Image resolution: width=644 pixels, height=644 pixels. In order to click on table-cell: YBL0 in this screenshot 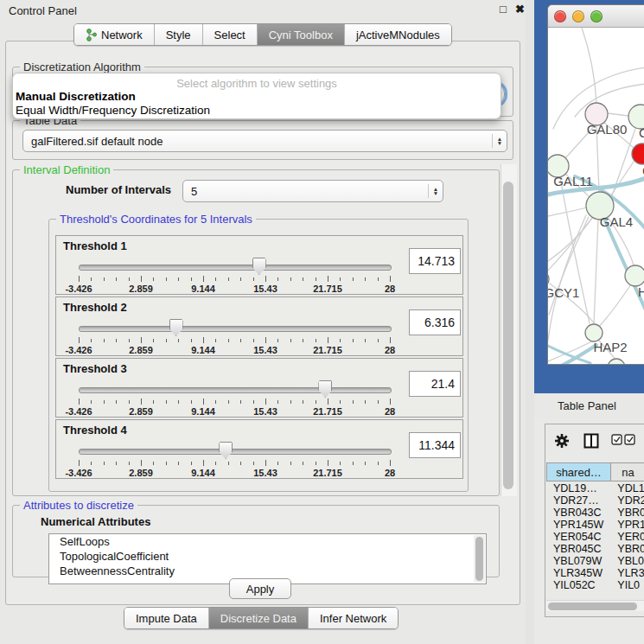, I will do `click(628, 561)`.